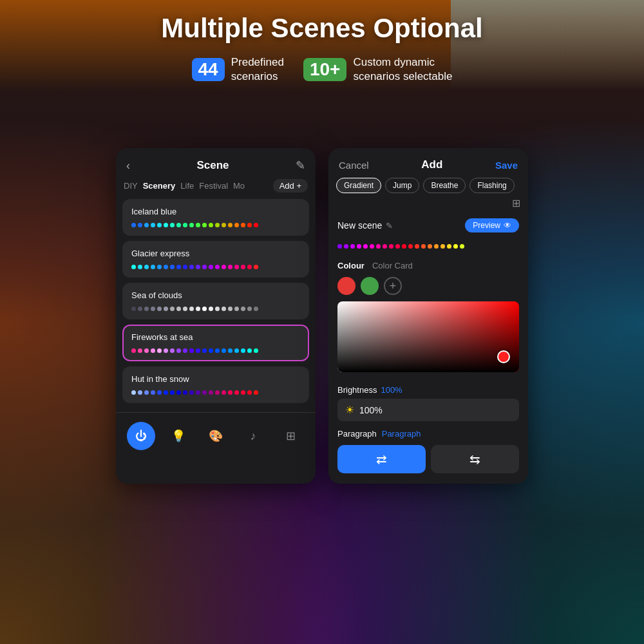 This screenshot has width=644, height=644. What do you see at coordinates (475, 459) in the screenshot?
I see `play-btn-2: ⇆` at bounding box center [475, 459].